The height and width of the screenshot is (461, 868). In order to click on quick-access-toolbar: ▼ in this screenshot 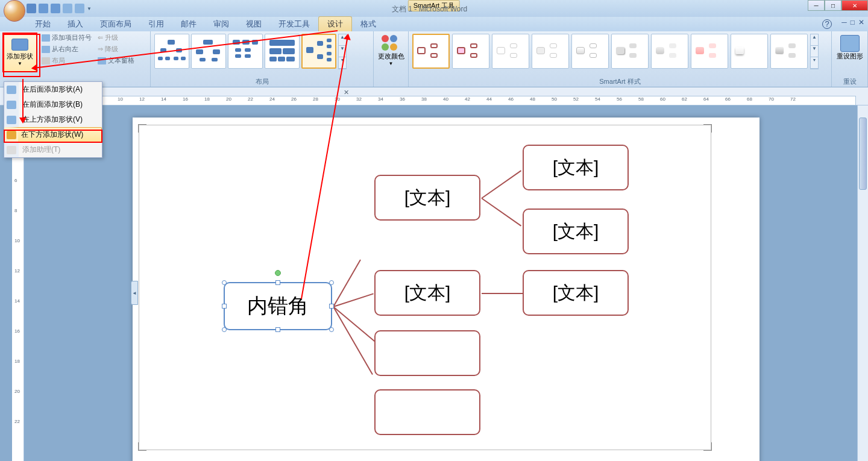, I will do `click(59, 8)`.